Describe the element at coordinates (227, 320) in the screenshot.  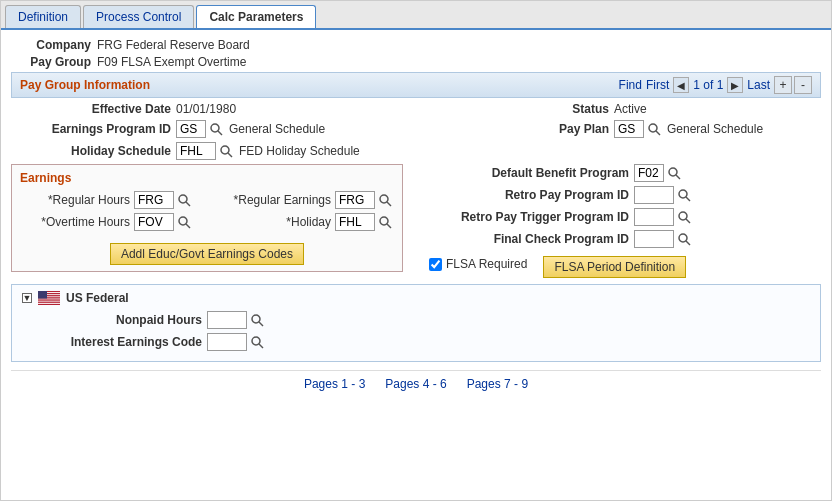
I see `nonpaid-hours-input` at that location.